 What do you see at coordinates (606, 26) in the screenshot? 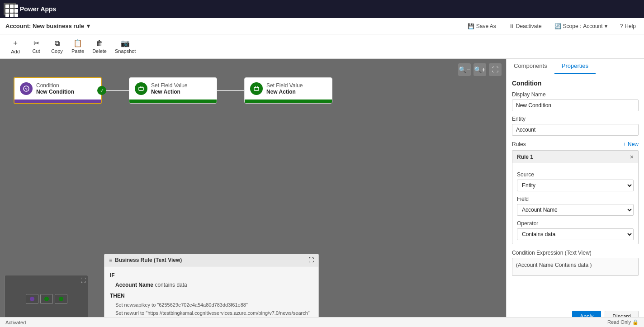
I see `scope-chevron-icon: ▾` at bounding box center [606, 26].